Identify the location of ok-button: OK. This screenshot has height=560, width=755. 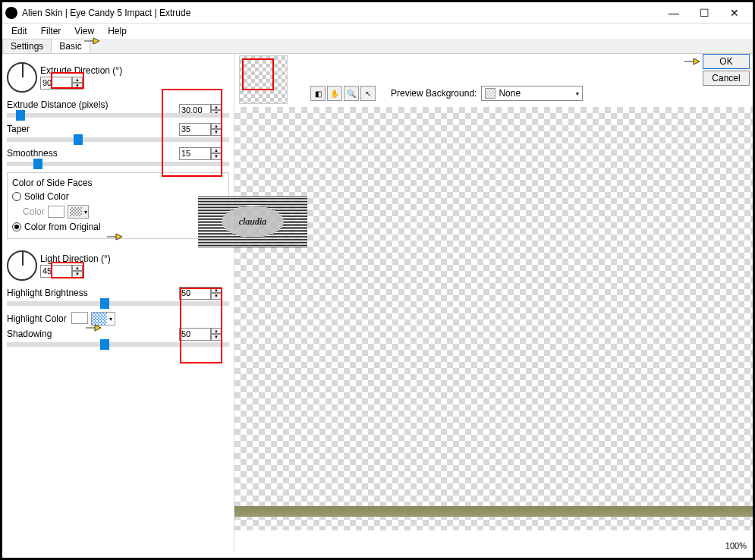
(726, 61).